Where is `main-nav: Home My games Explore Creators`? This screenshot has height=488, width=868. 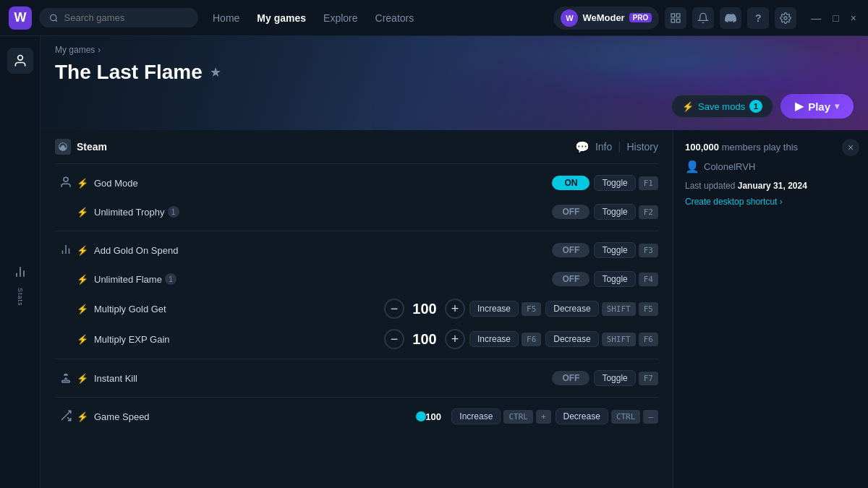
main-nav: Home My games Explore Creators is located at coordinates (313, 18).